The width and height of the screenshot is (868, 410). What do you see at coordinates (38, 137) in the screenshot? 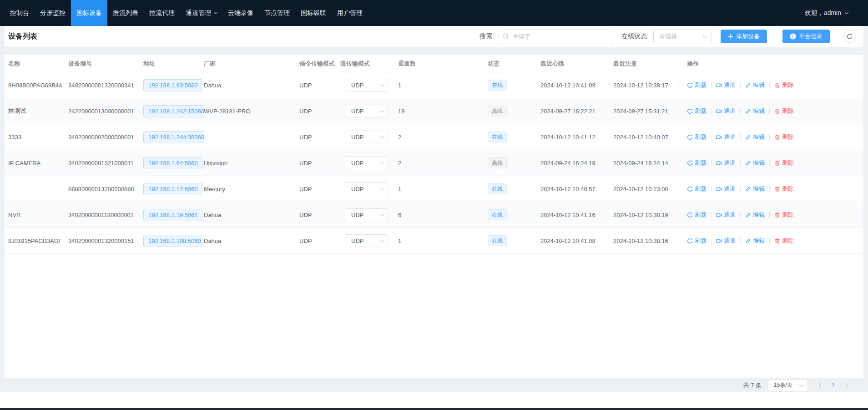
I see `device-name: 3333` at bounding box center [38, 137].